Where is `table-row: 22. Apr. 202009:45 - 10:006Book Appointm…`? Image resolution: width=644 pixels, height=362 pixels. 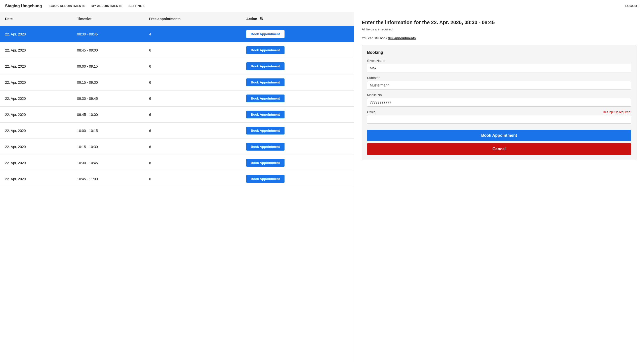 table-row: 22. Apr. 202009:45 - 10:006Book Appointm… is located at coordinates (177, 115).